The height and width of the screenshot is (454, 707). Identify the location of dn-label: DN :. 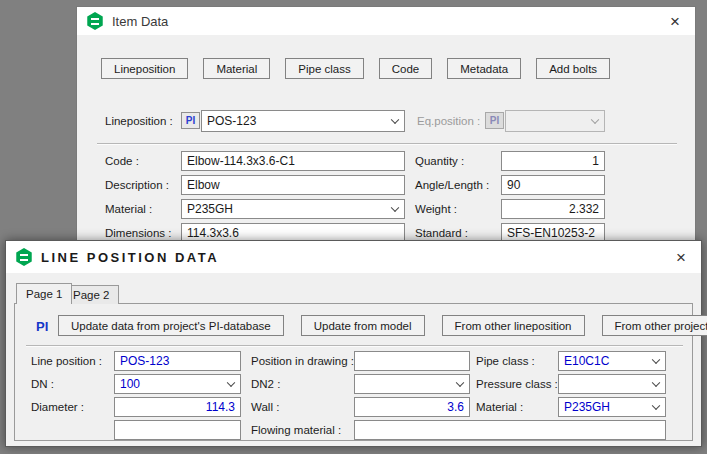
(42, 384).